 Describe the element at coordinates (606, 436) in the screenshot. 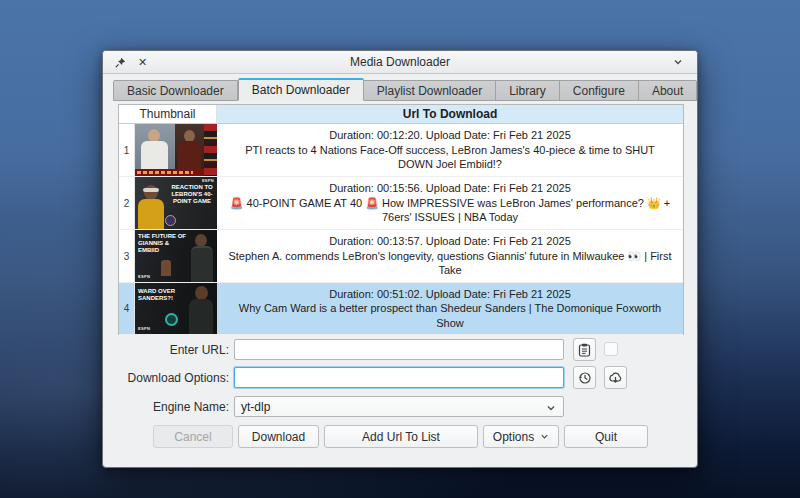

I see `quit-button: Quit` at that location.